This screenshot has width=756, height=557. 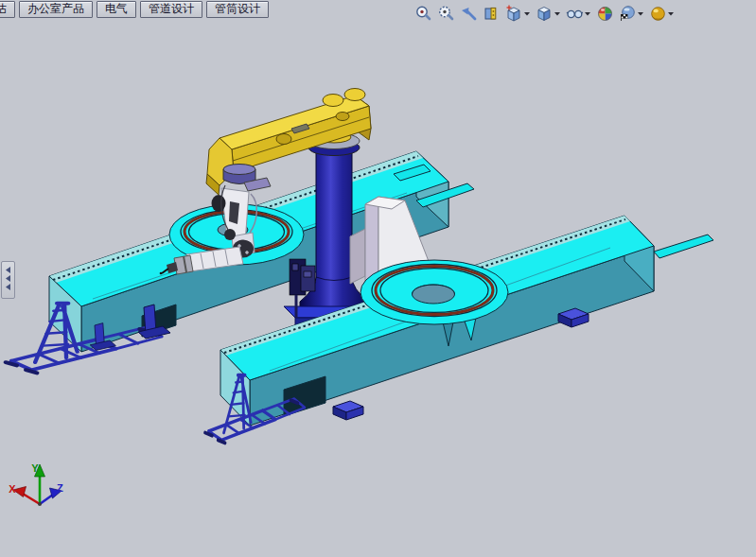 What do you see at coordinates (8, 9) in the screenshot?
I see `tab-evaluate: 评估` at bounding box center [8, 9].